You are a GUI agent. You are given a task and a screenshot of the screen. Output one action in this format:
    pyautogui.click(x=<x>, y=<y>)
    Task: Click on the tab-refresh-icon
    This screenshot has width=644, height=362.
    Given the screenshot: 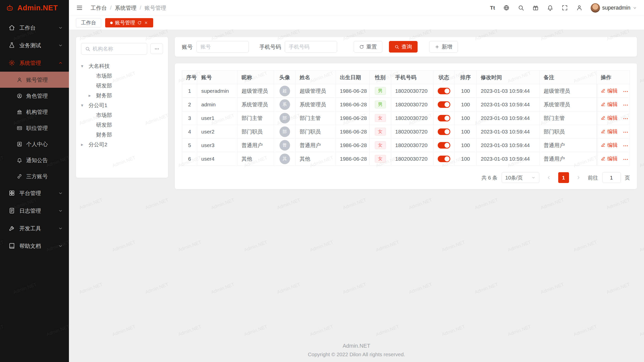 What is the action you would take?
    pyautogui.click(x=139, y=23)
    